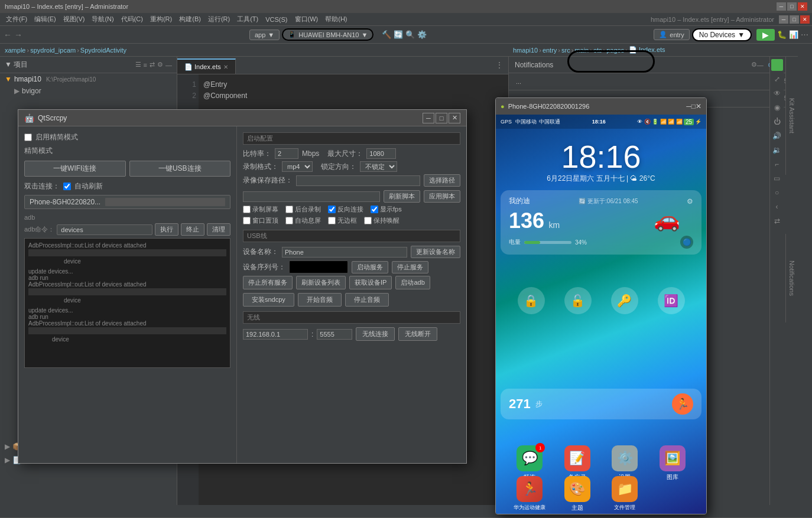 The image size is (812, 518). What do you see at coordinates (67, 187) in the screenshot?
I see `auto-refresh-check` at bounding box center [67, 187].